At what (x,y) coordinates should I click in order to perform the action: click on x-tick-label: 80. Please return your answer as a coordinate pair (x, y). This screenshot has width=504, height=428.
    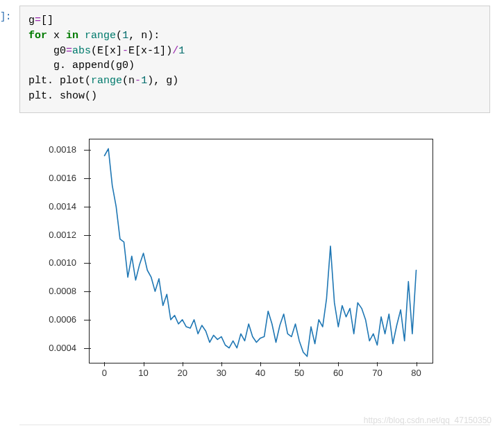
    Looking at the image, I should click on (416, 373).